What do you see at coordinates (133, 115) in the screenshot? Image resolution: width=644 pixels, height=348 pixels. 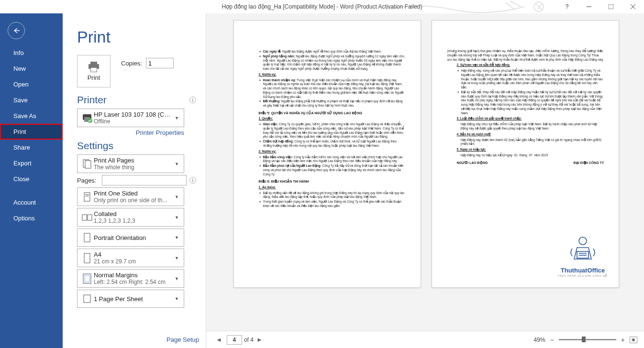 I see `printer-name: HP Laser 103 107 108 (Copy 1)` at bounding box center [133, 115].